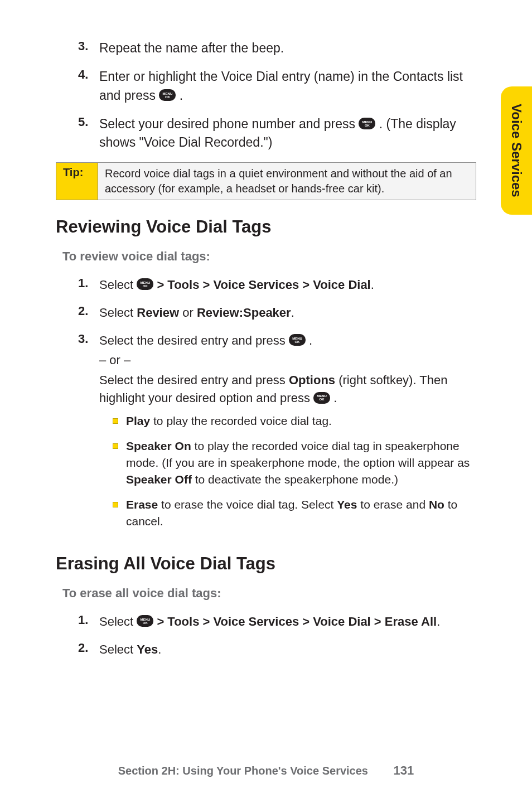 This screenshot has height=798, width=532. Describe the element at coordinates (304, 463) in the screenshot. I see `bullet-text: Speaker On to play the recorded voice di…` at that location.